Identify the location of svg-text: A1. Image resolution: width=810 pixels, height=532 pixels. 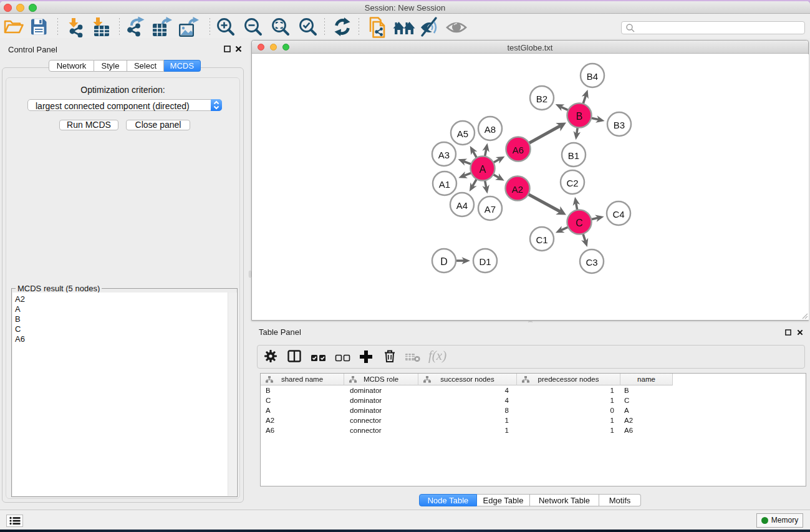
(445, 185).